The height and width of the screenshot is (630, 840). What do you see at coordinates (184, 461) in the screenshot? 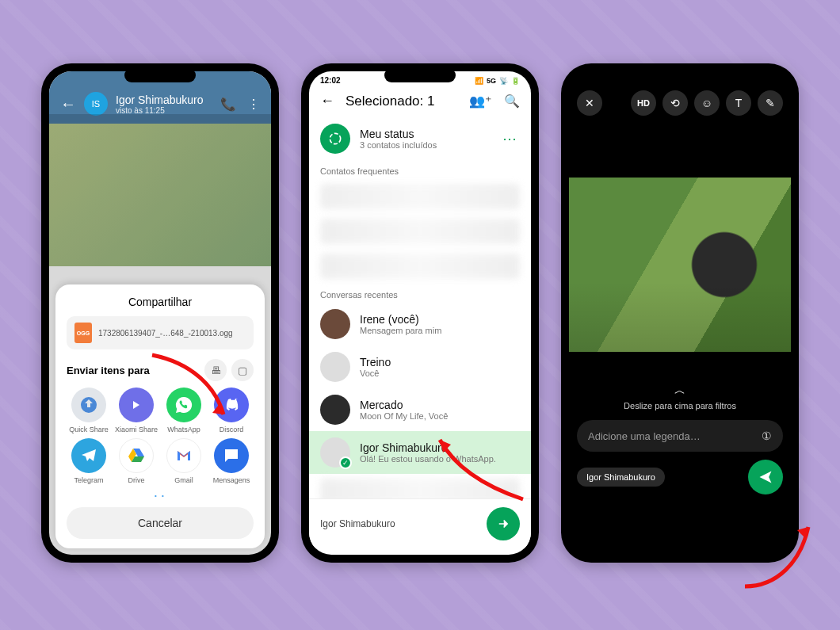
I see `share-app-gmail: Gmail` at bounding box center [184, 461].